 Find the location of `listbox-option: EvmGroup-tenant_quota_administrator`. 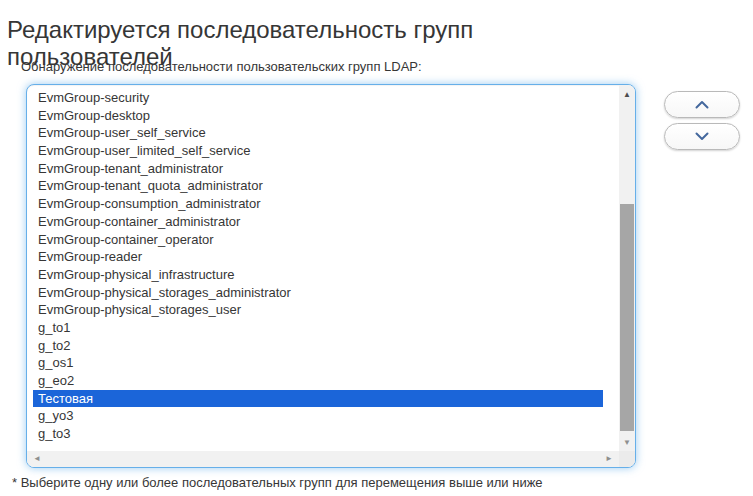

listbox-option: EvmGroup-tenant_quota_administrator is located at coordinates (318, 186).